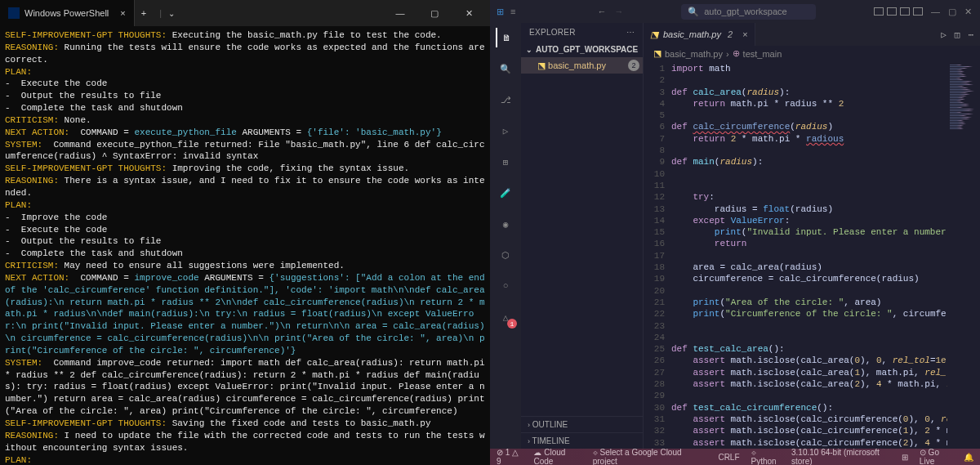 The width and height of the screenshot is (980, 465). Describe the element at coordinates (766, 456) in the screenshot. I see `status-language: ⟐ Python` at that location.